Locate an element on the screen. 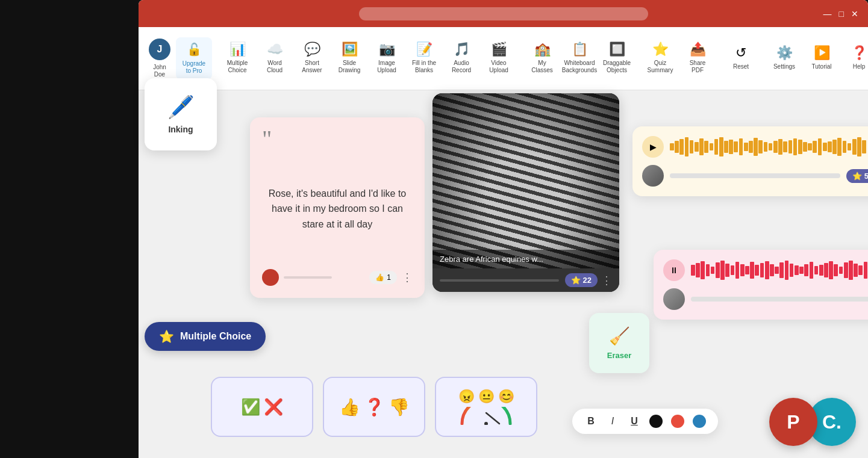 Image resolution: width=868 pixels, height=458 pixels. inking-card: 🖊️ Inking is located at coordinates (181, 114).